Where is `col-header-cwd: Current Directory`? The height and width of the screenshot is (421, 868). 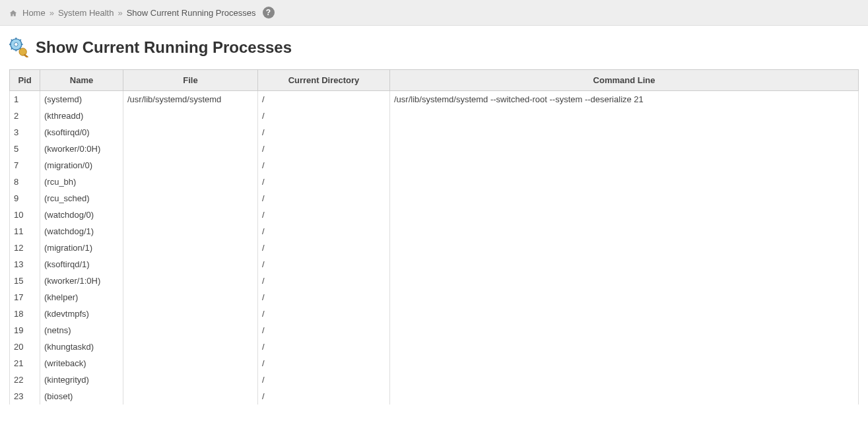
col-header-cwd: Current Directory is located at coordinates (324, 81).